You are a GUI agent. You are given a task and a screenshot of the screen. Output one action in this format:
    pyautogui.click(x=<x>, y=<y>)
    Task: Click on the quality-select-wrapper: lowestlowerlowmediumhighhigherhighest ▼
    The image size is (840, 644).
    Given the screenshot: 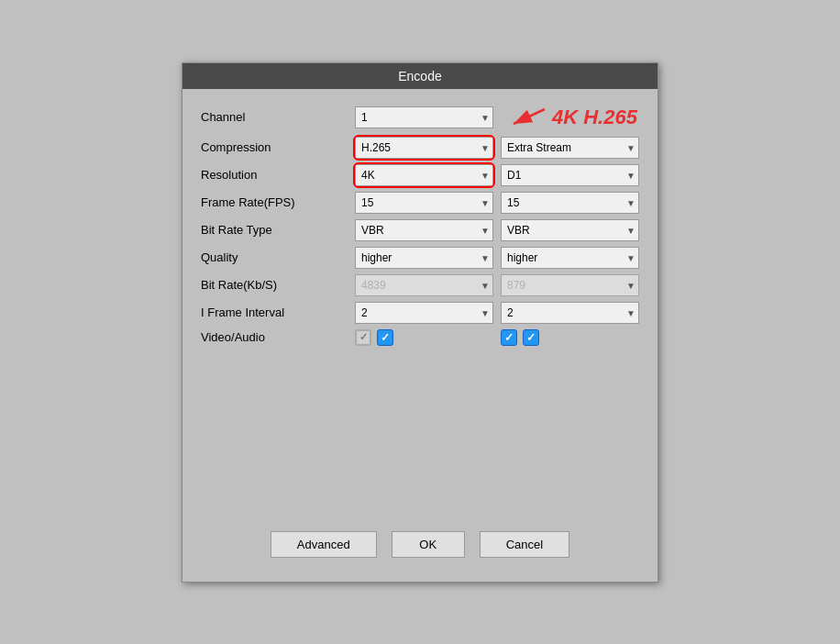 What is the action you would take?
    pyautogui.click(x=424, y=258)
    